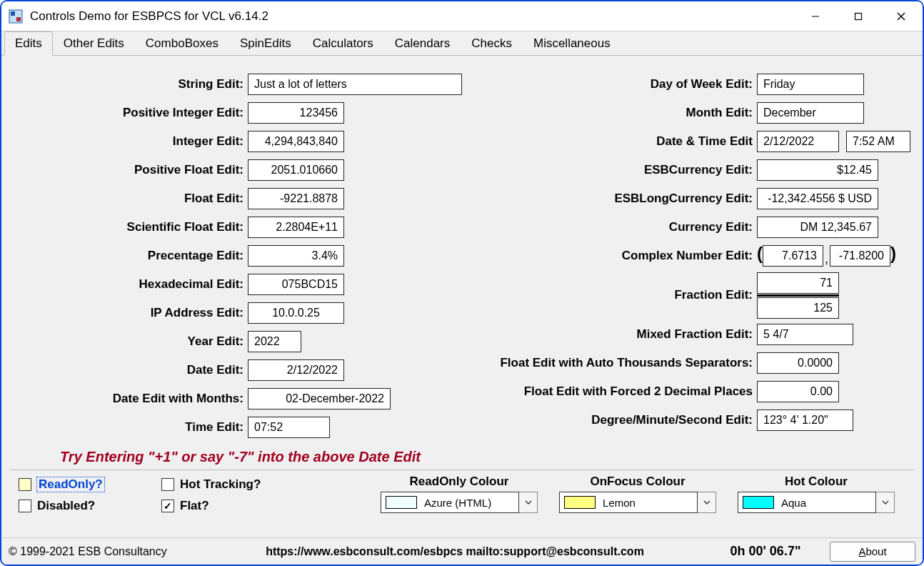 This screenshot has width=924, height=566. I want to click on month-edit: December, so click(810, 113).